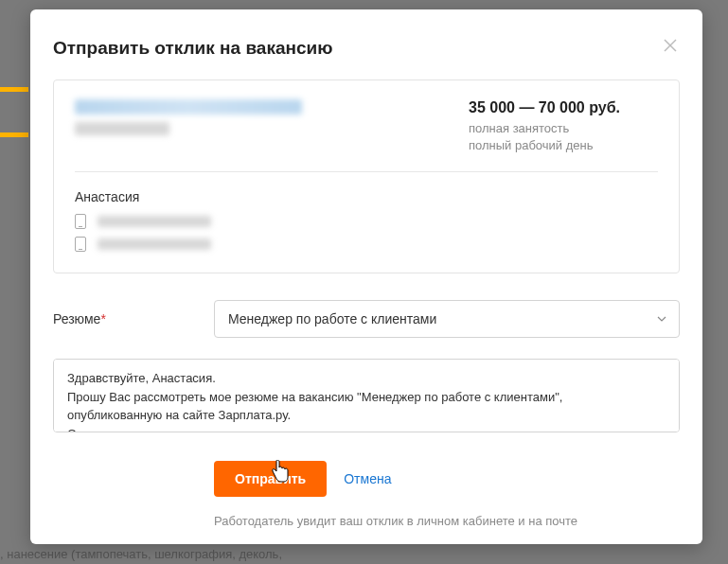 This screenshot has height=564, width=728. What do you see at coordinates (366, 319) in the screenshot?
I see `resume-row: Резюме* Менеджер по работе с клиентами` at bounding box center [366, 319].